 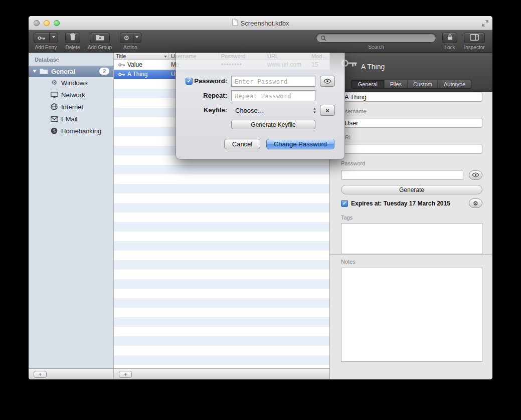 I want to click on sidebar-group-label: General, so click(x=63, y=71).